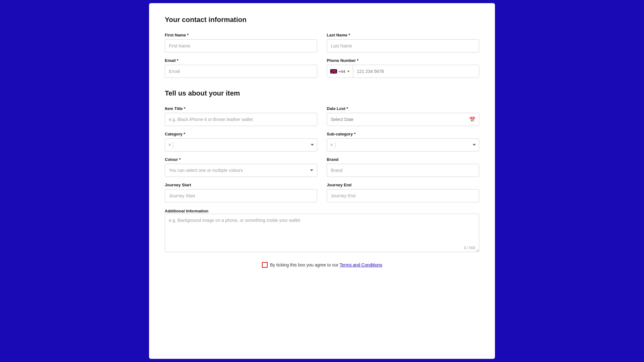 This screenshot has height=362, width=644. What do you see at coordinates (265, 265) in the screenshot?
I see `terms-checkbox` at bounding box center [265, 265].